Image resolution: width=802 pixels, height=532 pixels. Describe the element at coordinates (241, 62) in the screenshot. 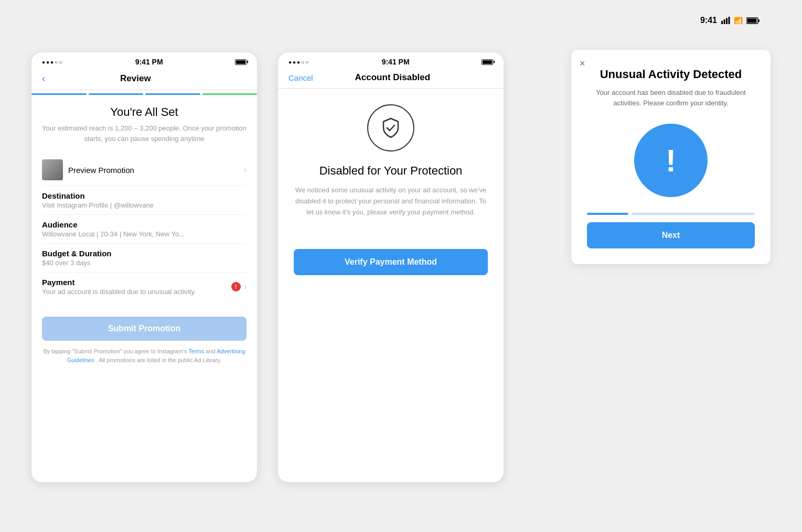

I see `phone1-battery` at that location.